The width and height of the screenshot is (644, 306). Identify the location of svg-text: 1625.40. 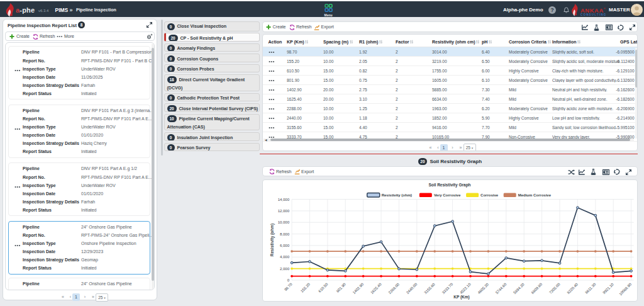
(376, 288).